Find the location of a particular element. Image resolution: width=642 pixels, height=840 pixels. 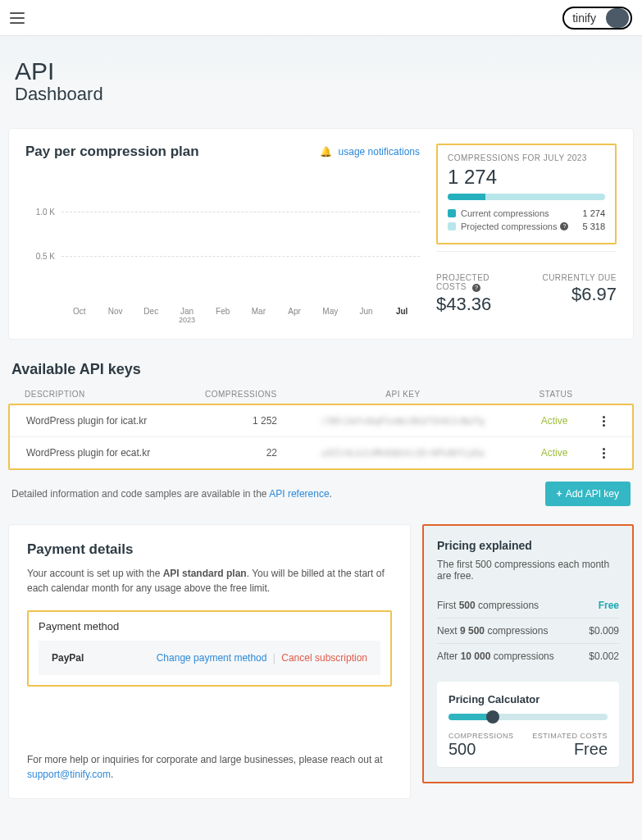

support-email-link: support@tinify.com is located at coordinates (69, 774).